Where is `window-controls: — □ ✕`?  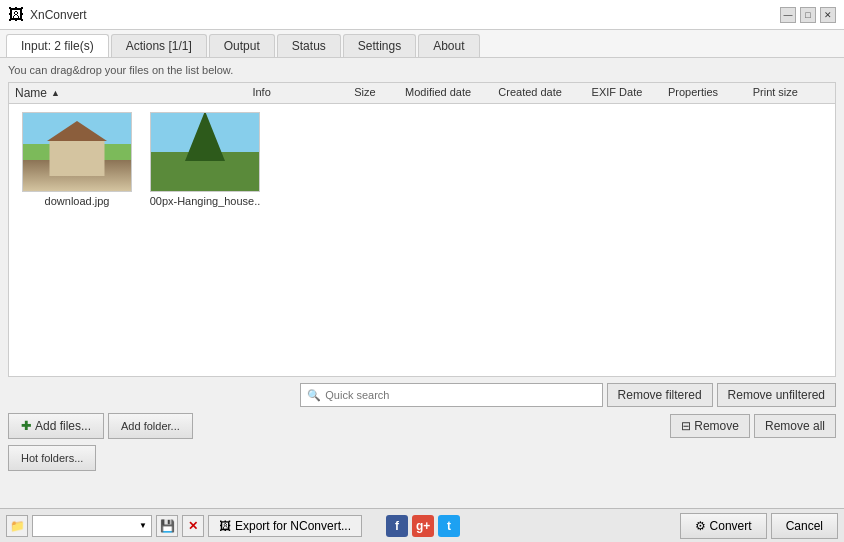
window-controls: — □ ✕ is located at coordinates (808, 15).